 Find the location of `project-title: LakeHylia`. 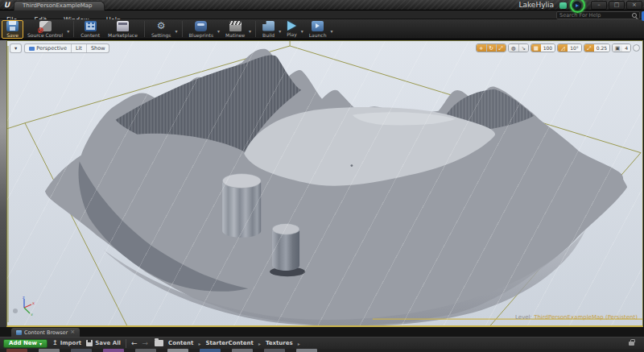

project-title: LakeHylia is located at coordinates (536, 5).